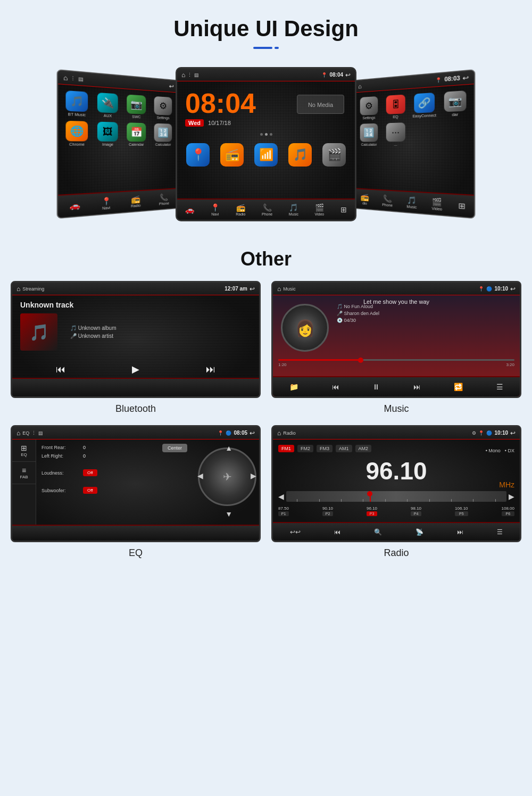 This screenshot has width=532, height=796. What do you see at coordinates (163, 135) in the screenshot?
I see `app-calculator: 🔢 Calculator` at bounding box center [163, 135].